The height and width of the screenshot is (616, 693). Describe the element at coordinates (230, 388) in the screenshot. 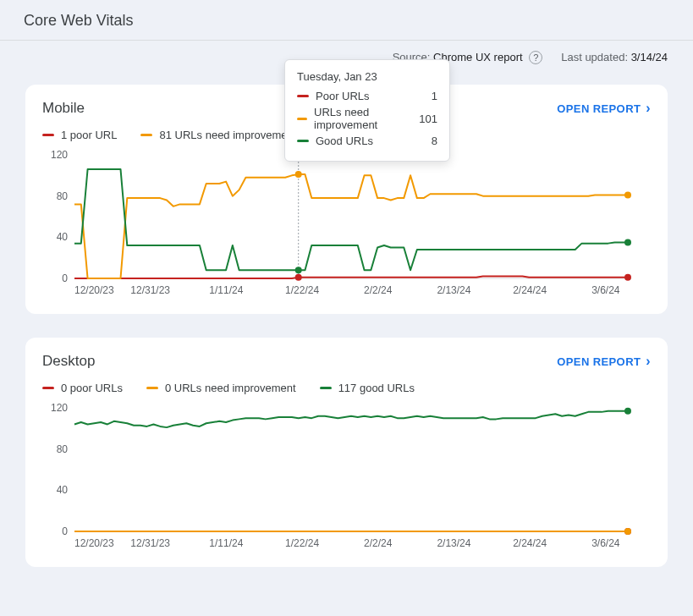

I see `legend-ni-desktop: 0 URLs need improvement` at that location.